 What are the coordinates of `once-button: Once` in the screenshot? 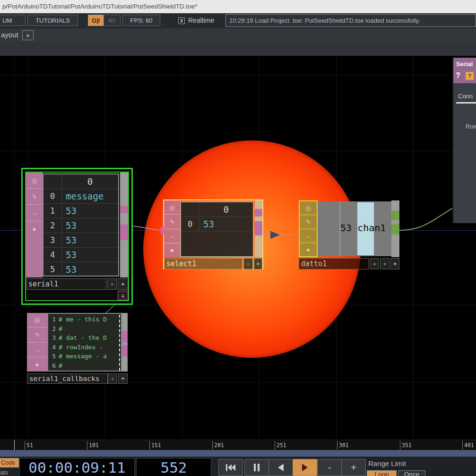 It's located at (412, 473).